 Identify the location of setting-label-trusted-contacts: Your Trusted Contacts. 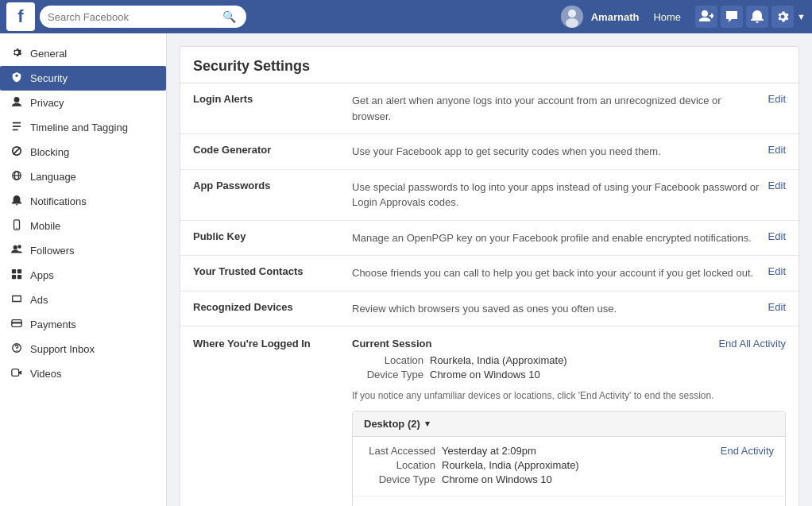
(273, 272).